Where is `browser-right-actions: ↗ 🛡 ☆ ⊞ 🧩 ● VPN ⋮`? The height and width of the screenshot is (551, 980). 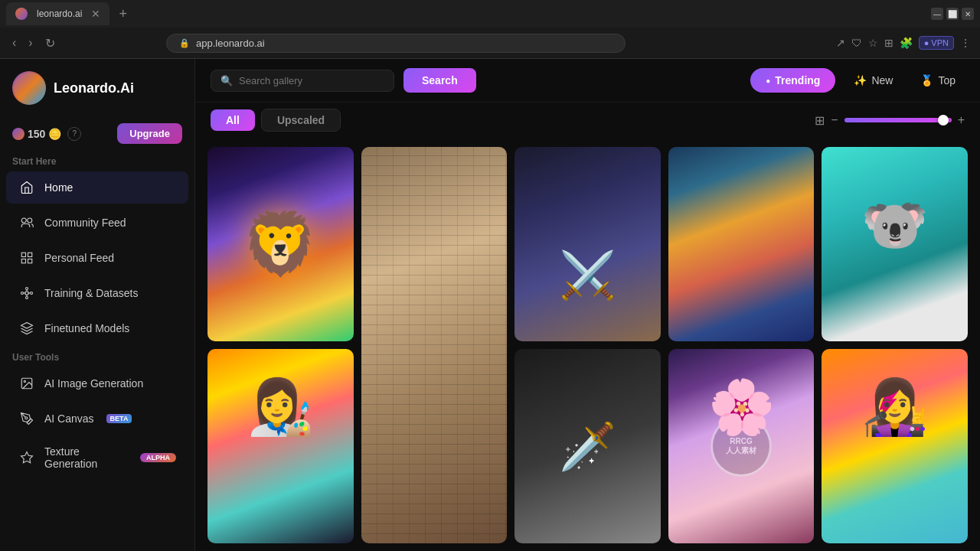
browser-right-actions: ↗ 🛡 ☆ ⊞ 🧩 ● VPN ⋮ is located at coordinates (903, 43).